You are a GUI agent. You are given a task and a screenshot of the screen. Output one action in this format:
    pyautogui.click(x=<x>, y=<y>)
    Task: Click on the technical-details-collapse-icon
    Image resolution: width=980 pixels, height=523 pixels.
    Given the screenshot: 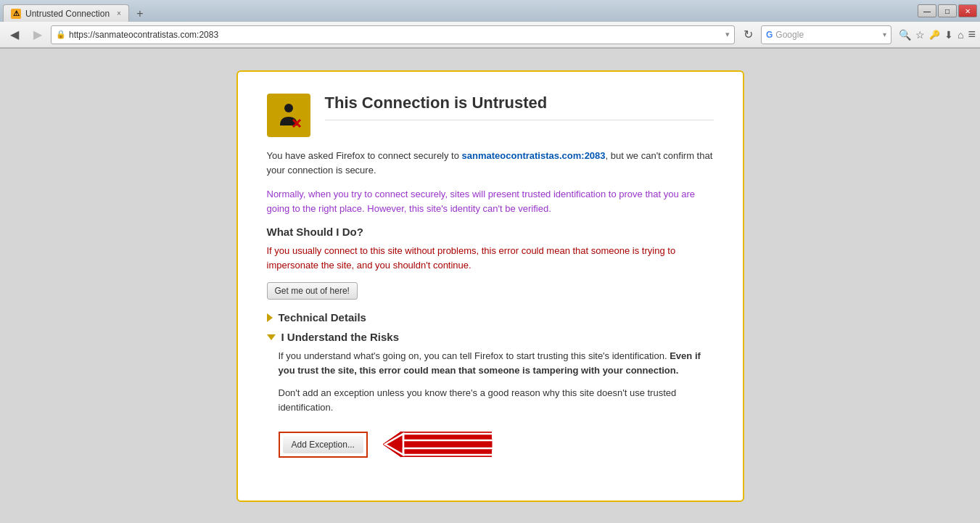 What is the action you would take?
    pyautogui.click(x=270, y=318)
    